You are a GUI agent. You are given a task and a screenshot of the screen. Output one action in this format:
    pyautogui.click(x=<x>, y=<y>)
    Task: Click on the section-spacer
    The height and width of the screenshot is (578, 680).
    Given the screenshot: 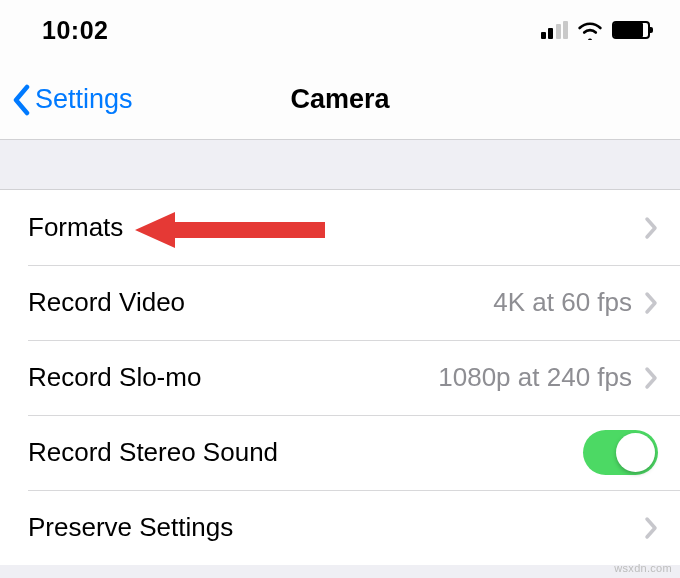 What is the action you would take?
    pyautogui.click(x=340, y=165)
    